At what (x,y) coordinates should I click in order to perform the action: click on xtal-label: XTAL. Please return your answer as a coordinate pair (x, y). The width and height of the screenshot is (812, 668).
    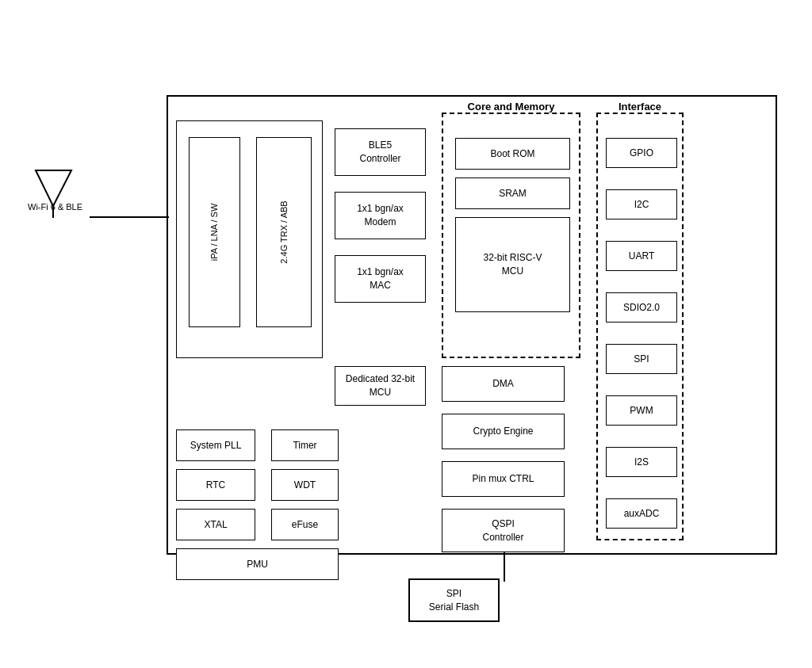
    Looking at the image, I should click on (216, 525).